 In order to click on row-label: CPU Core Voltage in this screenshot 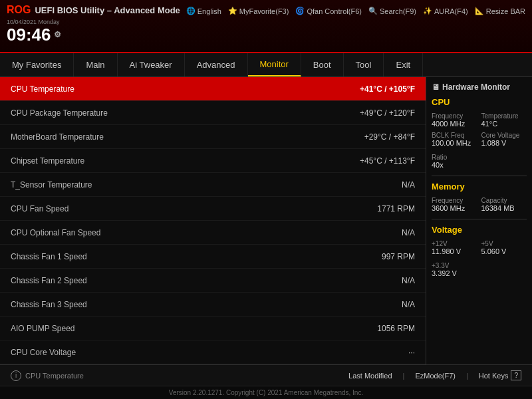, I will do `click(209, 352)`.